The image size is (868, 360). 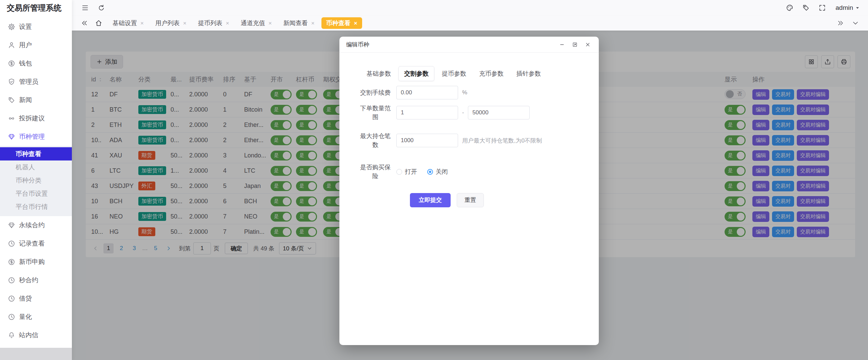 I want to click on minimize-icon, so click(x=562, y=44).